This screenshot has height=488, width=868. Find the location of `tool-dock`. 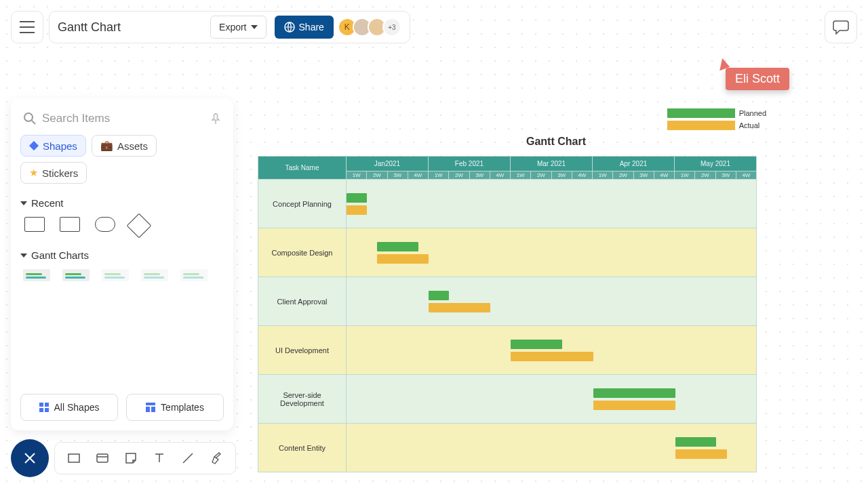

tool-dock is located at coordinates (145, 458).